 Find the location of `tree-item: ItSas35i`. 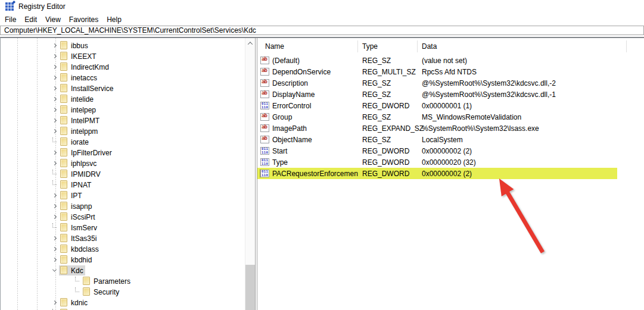

tree-item: ItSas35i is located at coordinates (123, 238).